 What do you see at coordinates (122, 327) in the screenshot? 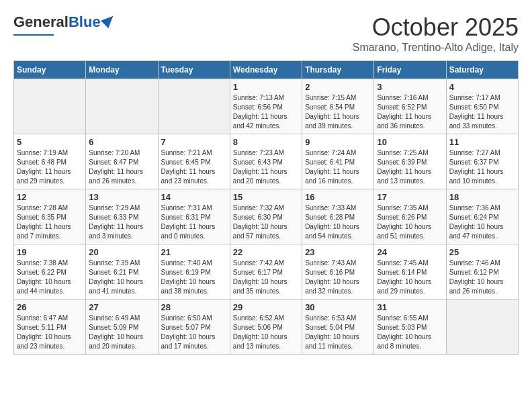
I see `calendar-cell: 27Sunrise: 6:49 AM Sunset: 5:09 PM Dayli…` at bounding box center [122, 327].